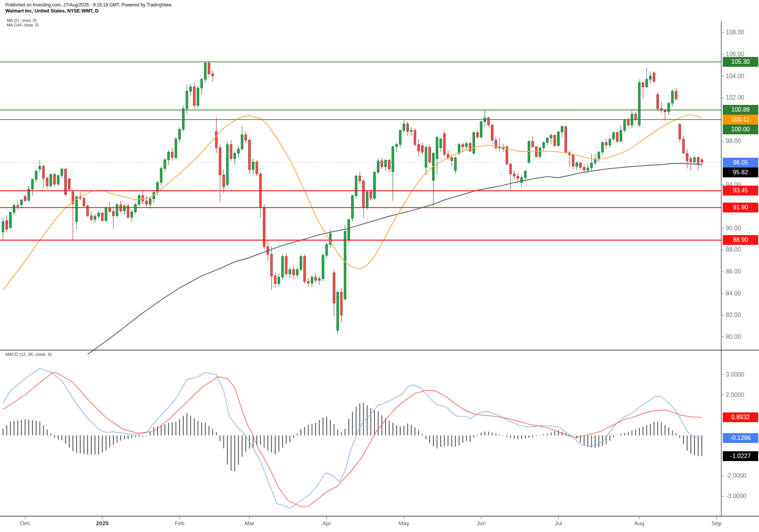  What do you see at coordinates (741, 395) in the screenshot?
I see `macd-axis-tick: 2.0000` at bounding box center [741, 395].